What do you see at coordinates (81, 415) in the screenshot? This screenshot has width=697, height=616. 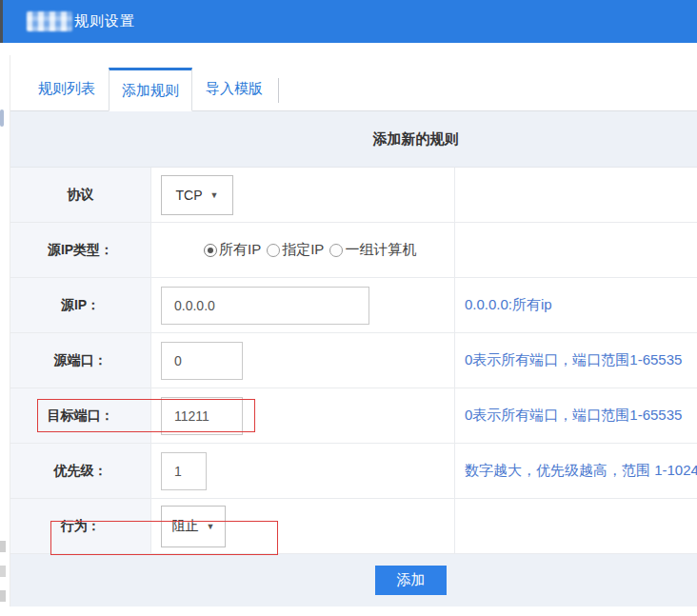 I see `target-port-label: 目标端口：` at bounding box center [81, 415].